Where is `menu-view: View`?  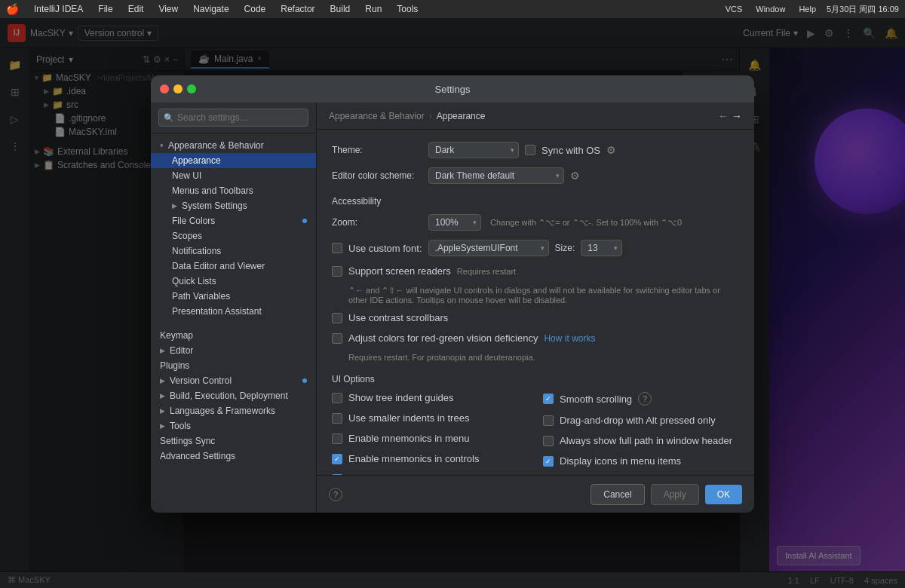
menu-view: View is located at coordinates (168, 9).